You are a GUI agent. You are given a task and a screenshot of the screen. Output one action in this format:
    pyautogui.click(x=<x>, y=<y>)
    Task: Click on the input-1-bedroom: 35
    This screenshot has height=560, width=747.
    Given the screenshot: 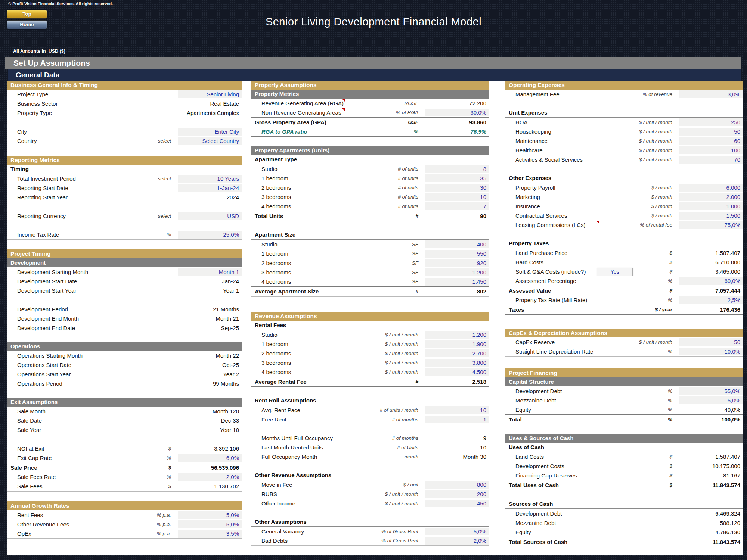 What is the action you would take?
    pyautogui.click(x=457, y=178)
    